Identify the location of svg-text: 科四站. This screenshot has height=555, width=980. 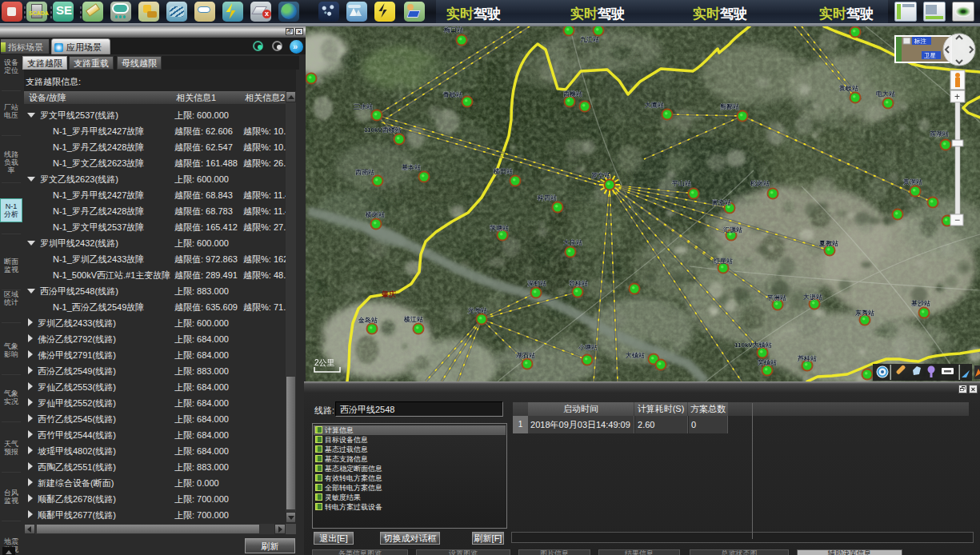
(547, 198).